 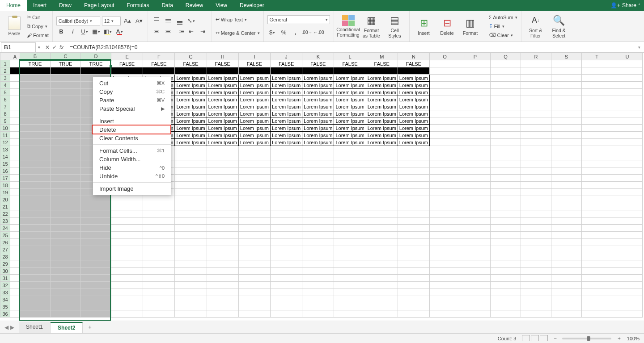 What do you see at coordinates (15, 257) in the screenshot?
I see `cell-A28` at bounding box center [15, 257].